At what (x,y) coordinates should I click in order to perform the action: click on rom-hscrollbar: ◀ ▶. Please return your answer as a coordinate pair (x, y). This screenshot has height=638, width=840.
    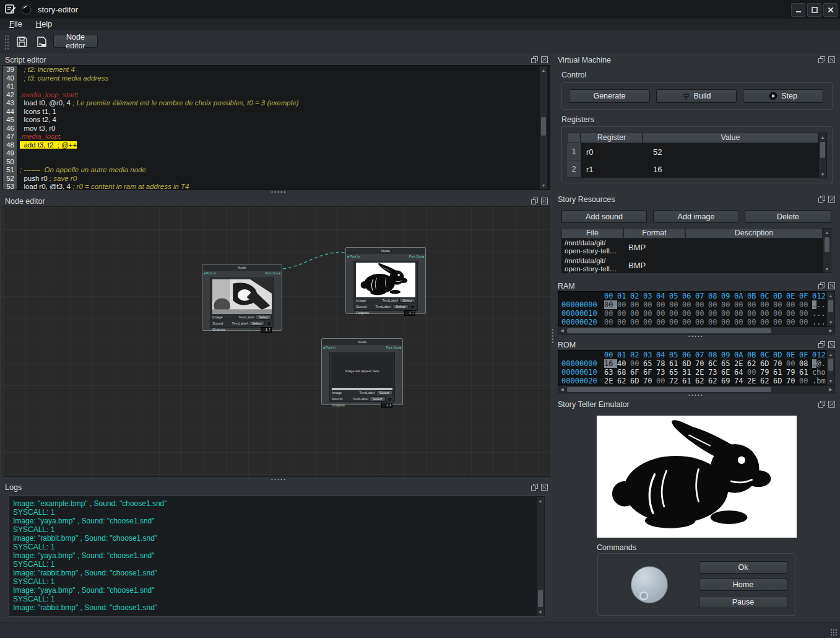
    Looking at the image, I should click on (696, 389).